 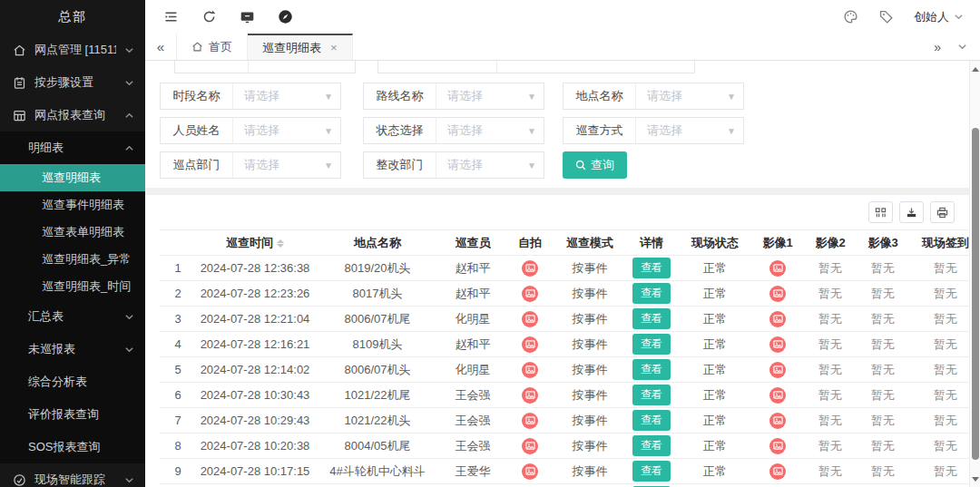 What do you see at coordinates (886, 16) in the screenshot?
I see `tag-icon` at bounding box center [886, 16].